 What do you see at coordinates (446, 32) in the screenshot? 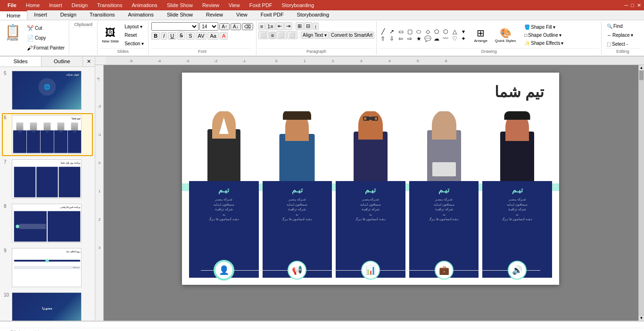
I see `shape-hexagon: ⬡` at bounding box center [446, 32].